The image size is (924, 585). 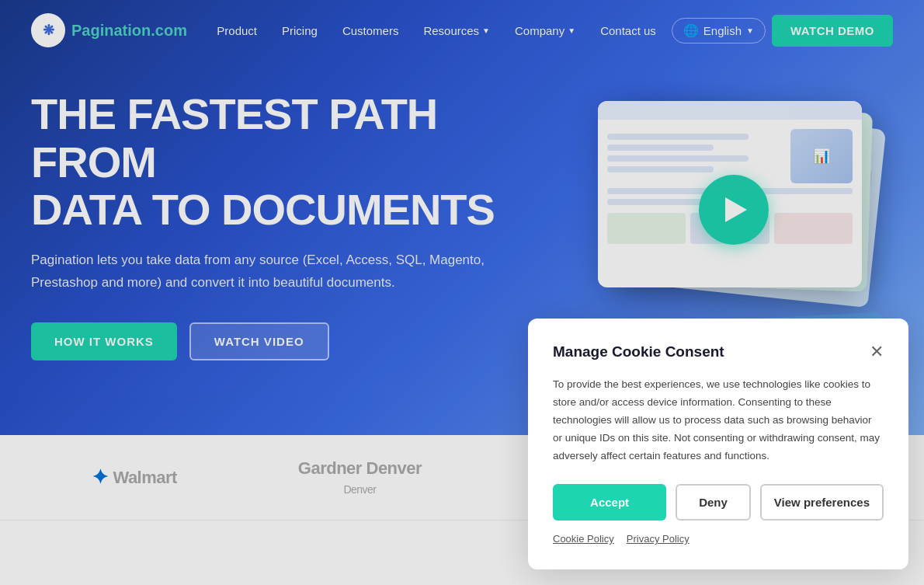 I want to click on cookie-policy-link: Cookie Policy, so click(x=584, y=539).